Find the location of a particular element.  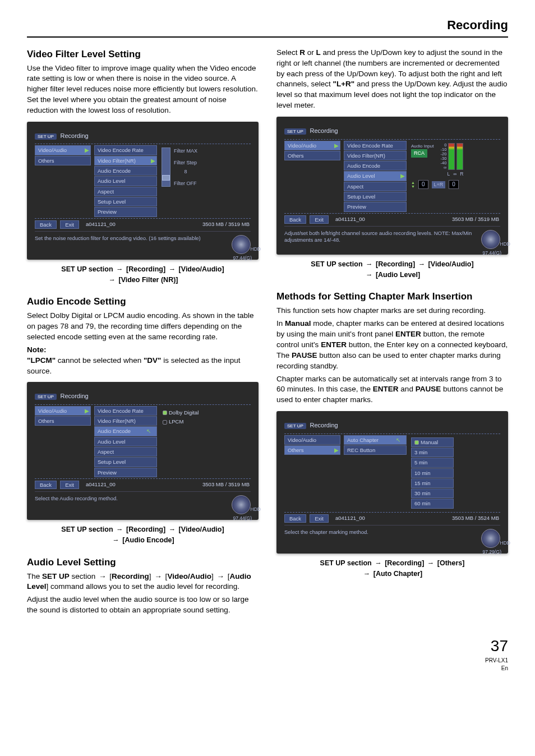

option: 5 min is located at coordinates (432, 462).